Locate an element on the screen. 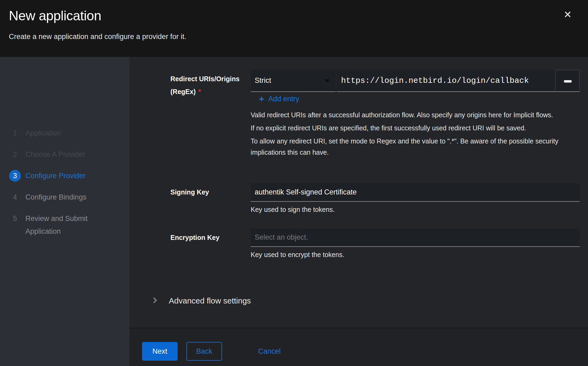 This screenshot has width=588, height=366. redirect-help-3: To allow any redirect URI, set the mode … is located at coordinates (410, 147).